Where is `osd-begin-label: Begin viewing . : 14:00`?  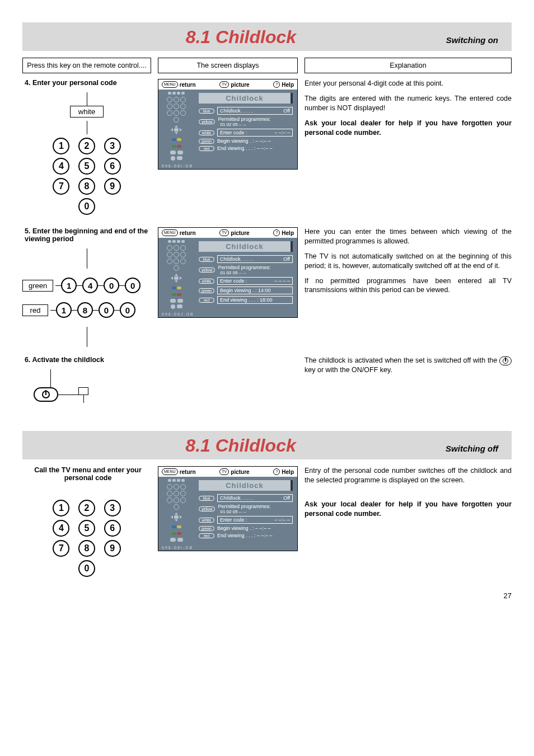 osd-begin-label: Begin viewing . : 14:00 is located at coordinates (245, 290).